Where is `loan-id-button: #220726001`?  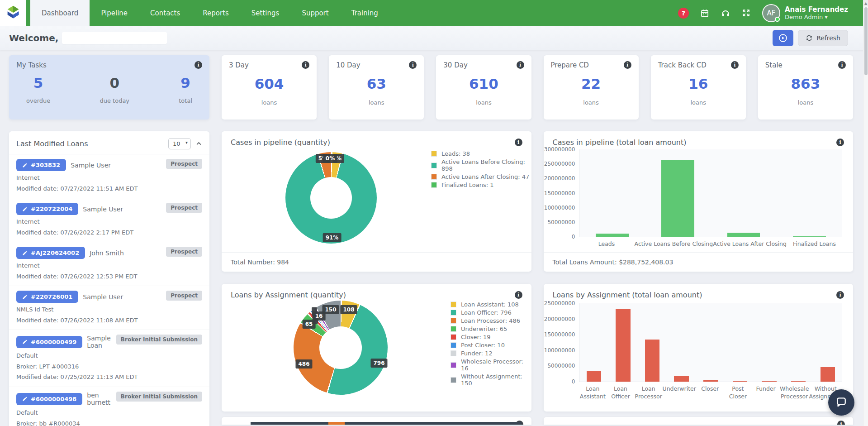 loan-id-button: #220726001 is located at coordinates (47, 297).